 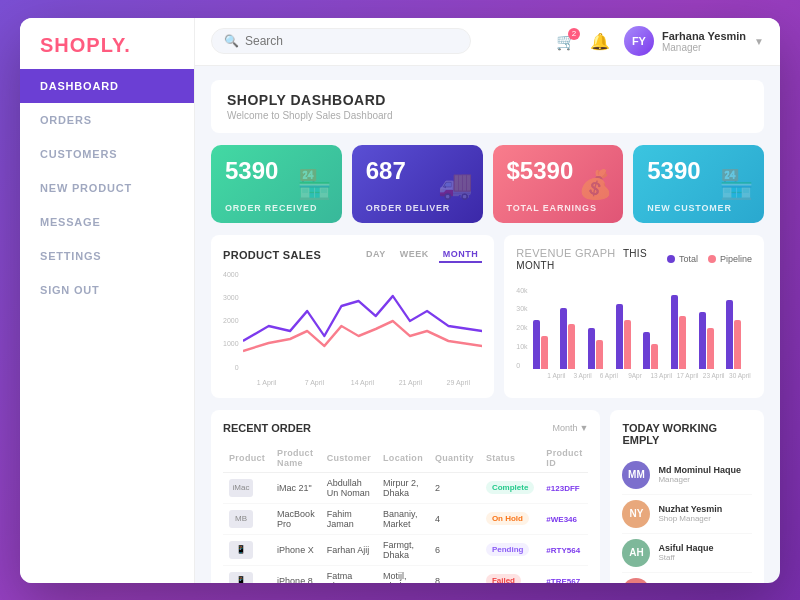 What do you see at coordinates (710, 259) in the screenshot?
I see `chart-legend: Total Pipeline` at bounding box center [710, 259].